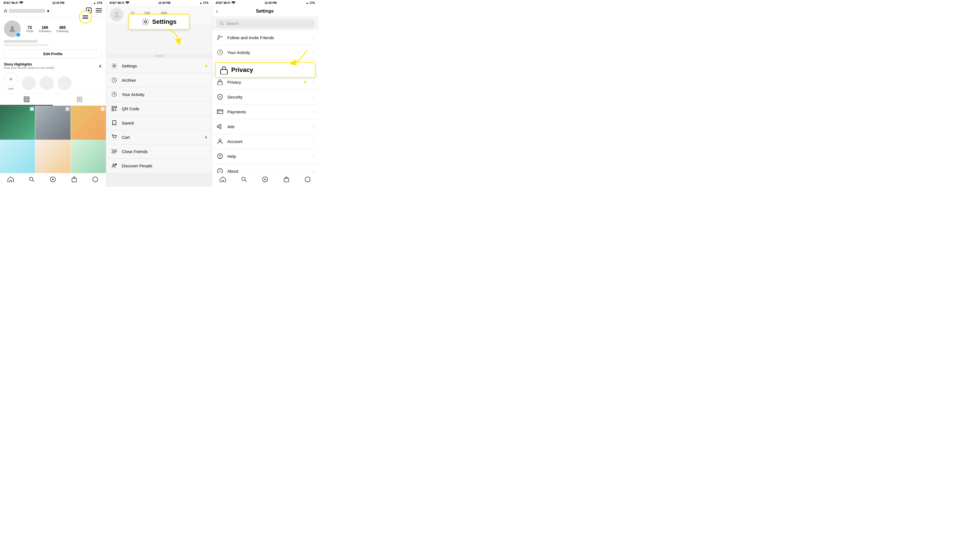 Image resolution: width=956 pixels, height=560 pixels. I want to click on menu-item-discover: Discover People, so click(159, 166).